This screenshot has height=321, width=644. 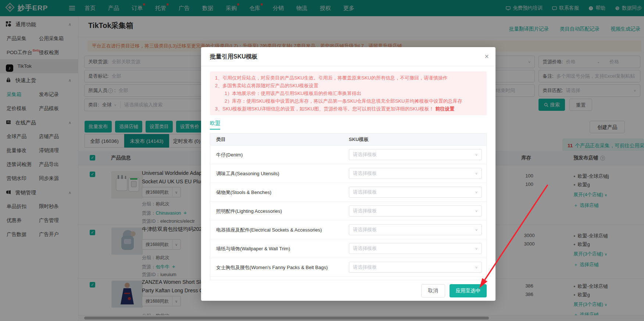 I want to click on sku-table-row: 请选择模板∨, so click(x=348, y=278).